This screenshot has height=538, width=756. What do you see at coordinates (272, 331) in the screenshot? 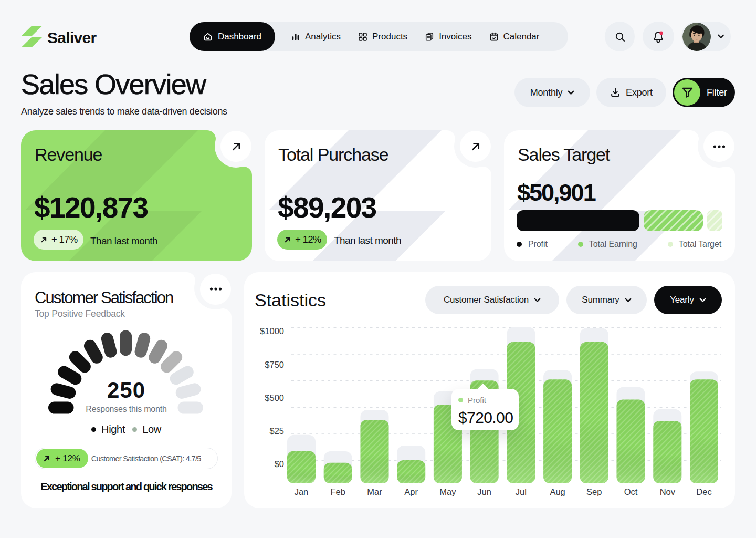
I see `svg-text: $1000` at bounding box center [272, 331].